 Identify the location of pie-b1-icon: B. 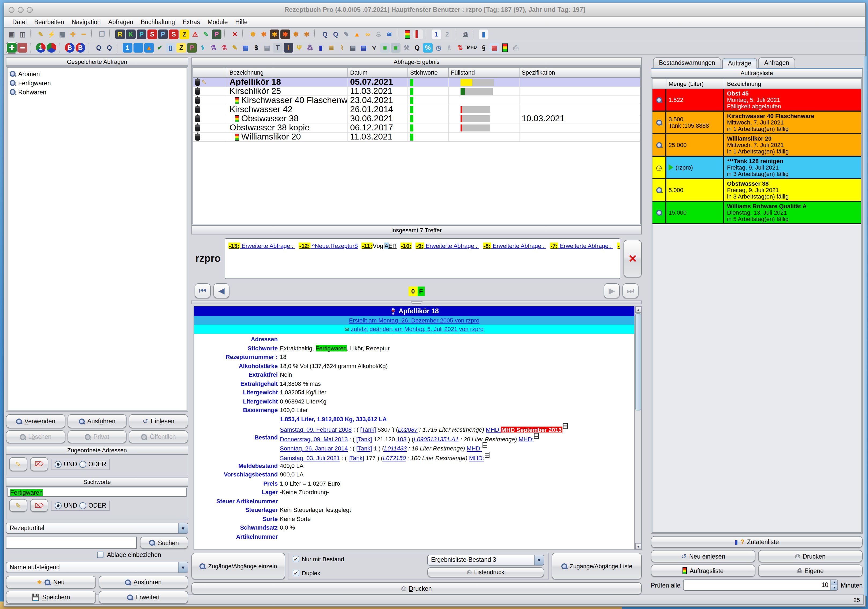
(70, 48).